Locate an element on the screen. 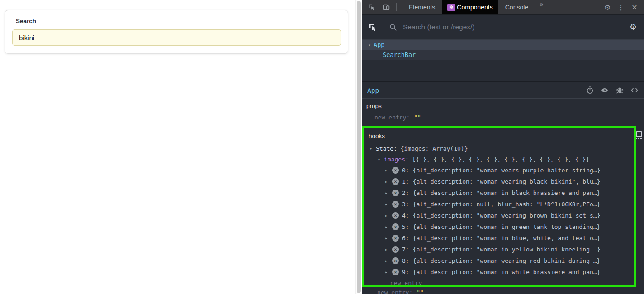  images-preview: : [{…}, {…}, {…}, {…}, {…}, {…}, {…}, {…… is located at coordinates (497, 159).